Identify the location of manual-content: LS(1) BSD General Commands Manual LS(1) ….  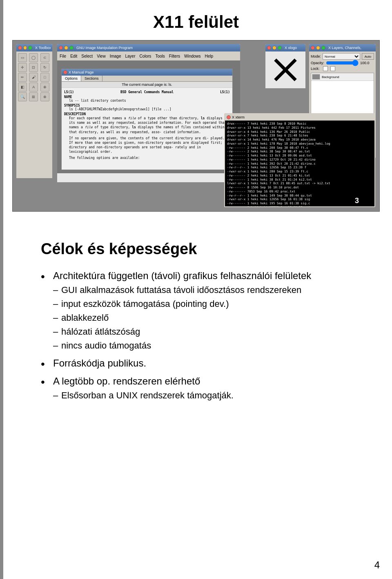
(147, 129).